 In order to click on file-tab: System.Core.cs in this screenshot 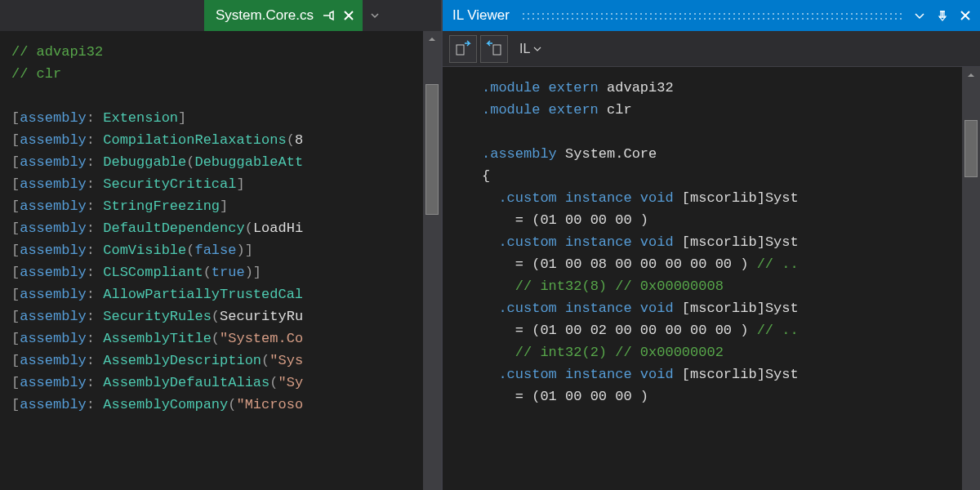, I will do `click(283, 16)`.